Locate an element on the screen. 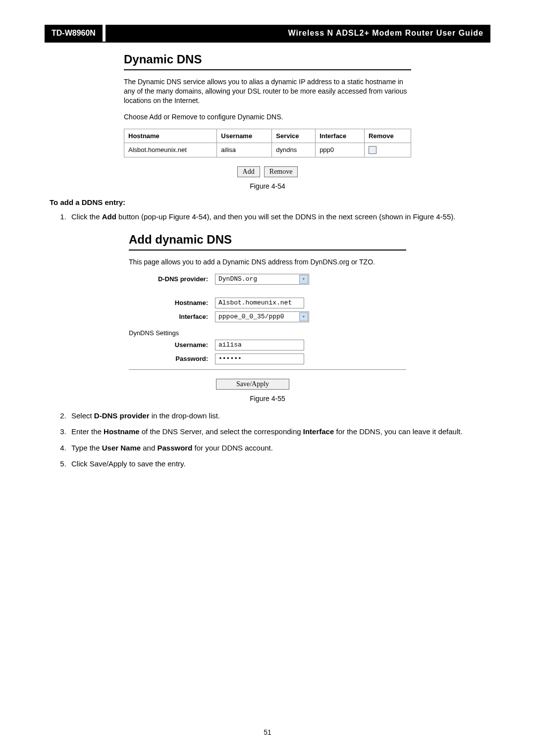  row-provider: D-DNS provider: DynDNS.org ▾ is located at coordinates (268, 279).